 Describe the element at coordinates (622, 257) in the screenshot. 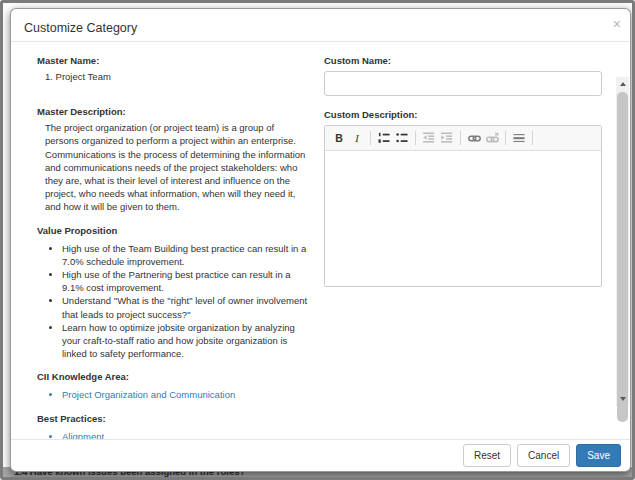

I see `scrollbar-thumb` at that location.